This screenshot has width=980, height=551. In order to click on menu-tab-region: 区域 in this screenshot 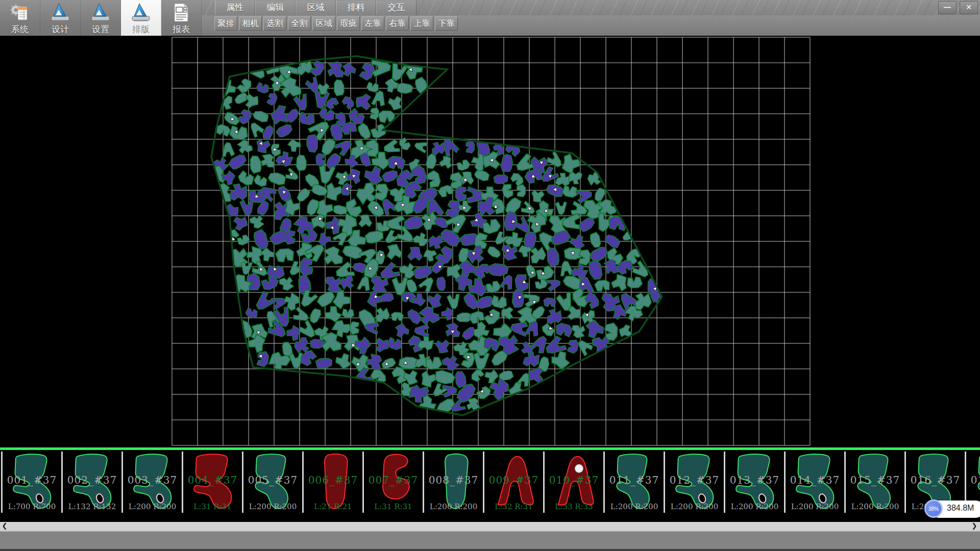, I will do `click(315, 8)`.